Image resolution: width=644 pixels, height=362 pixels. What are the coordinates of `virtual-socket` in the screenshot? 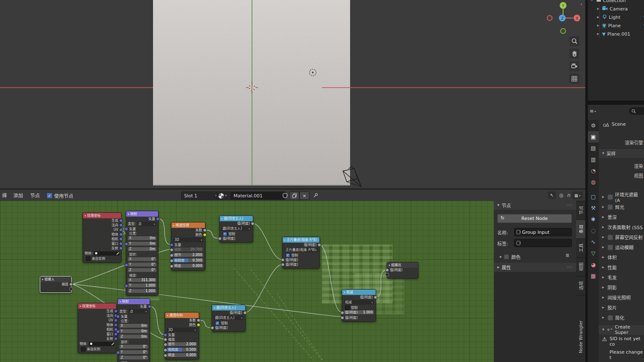 It's located at (387, 275).